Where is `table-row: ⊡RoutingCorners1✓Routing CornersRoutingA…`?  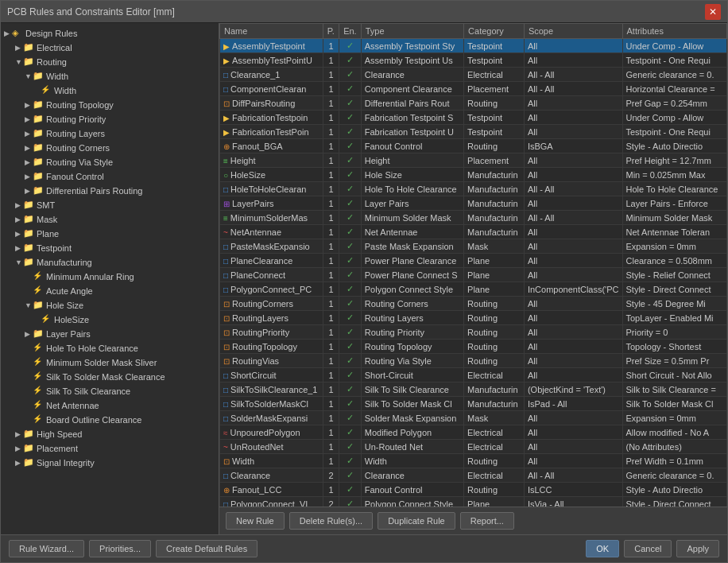 table-row: ⊡RoutingCorners1✓Routing CornersRoutingA… is located at coordinates (474, 304).